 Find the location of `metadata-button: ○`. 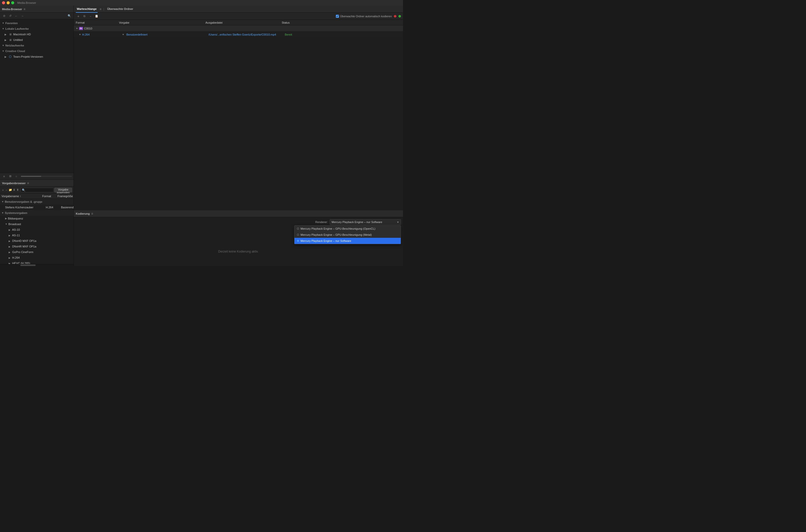

metadata-button: ○ is located at coordinates (16, 176).